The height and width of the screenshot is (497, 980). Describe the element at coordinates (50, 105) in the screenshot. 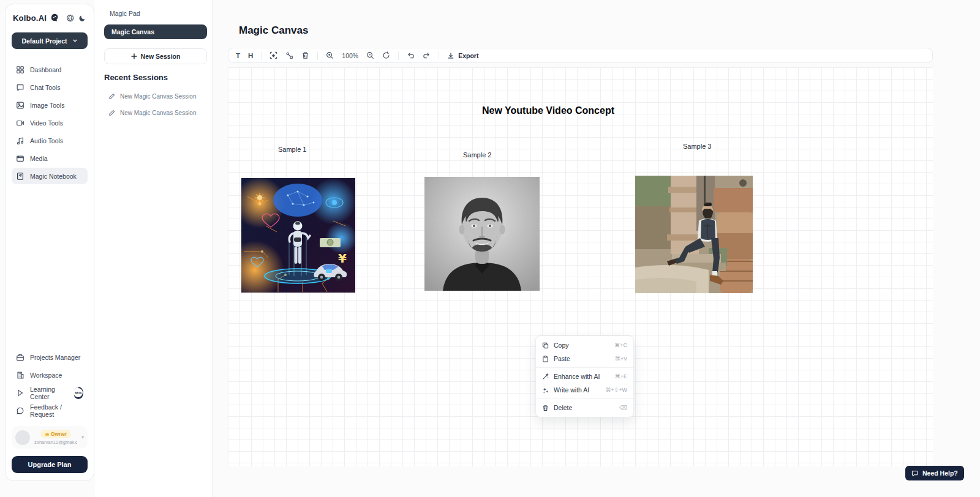

I see `sidebar-item-image-tools: Image Tools` at that location.